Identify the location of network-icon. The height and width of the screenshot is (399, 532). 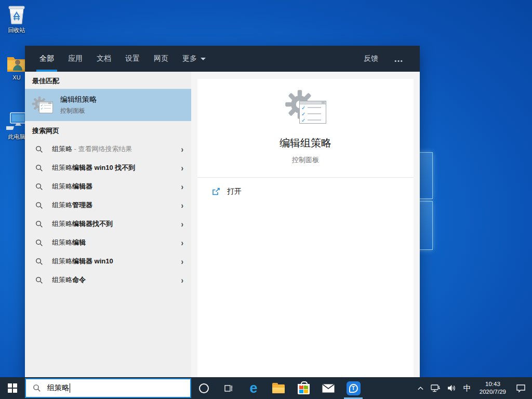
(435, 389).